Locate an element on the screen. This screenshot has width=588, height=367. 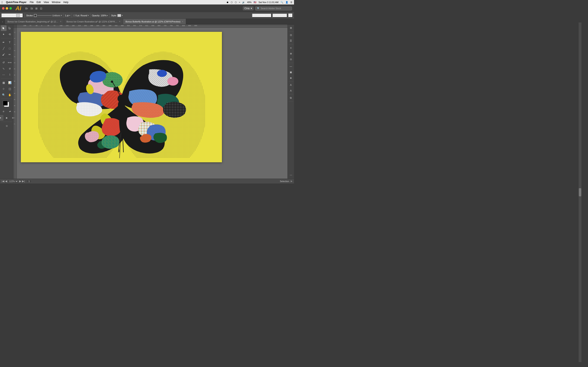
warp-tool: ⌇ is located at coordinates (10, 75).